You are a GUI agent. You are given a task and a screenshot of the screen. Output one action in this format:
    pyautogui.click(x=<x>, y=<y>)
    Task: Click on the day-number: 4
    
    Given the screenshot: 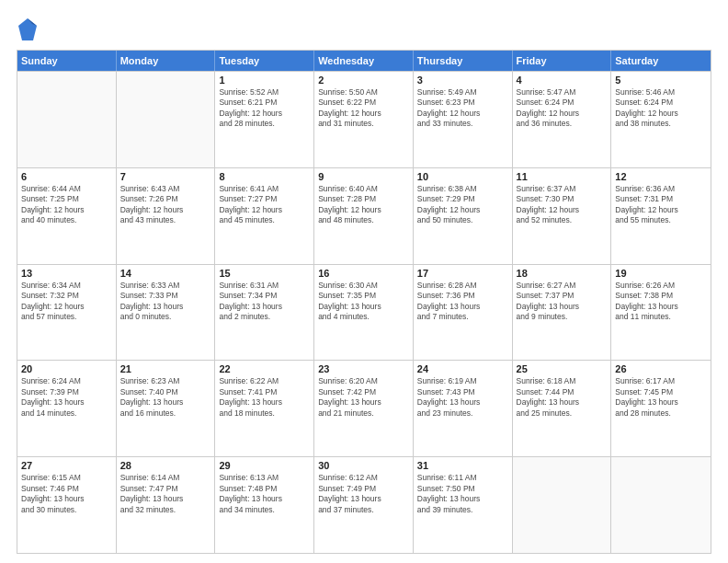 What is the action you would take?
    pyautogui.click(x=563, y=80)
    